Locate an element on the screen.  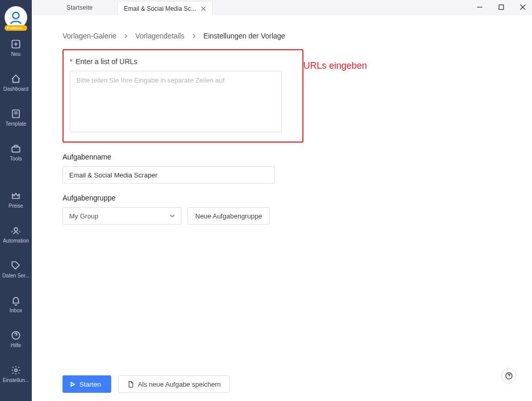
task-name-label: Aufgabenname is located at coordinates (169, 157).